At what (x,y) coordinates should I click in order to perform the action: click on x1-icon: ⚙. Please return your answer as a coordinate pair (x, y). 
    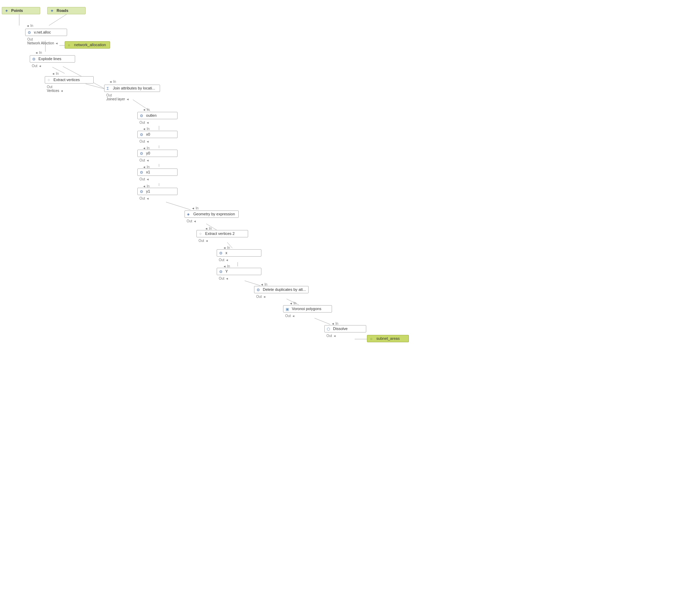
    Looking at the image, I should click on (142, 172).